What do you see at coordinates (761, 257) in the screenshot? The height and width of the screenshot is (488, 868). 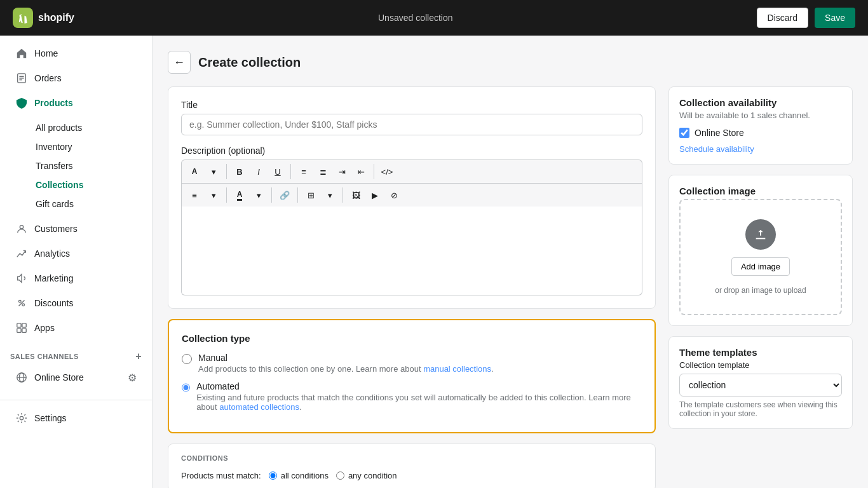 I see `image-upload-area: Add image or drop an image to upload` at bounding box center [761, 257].